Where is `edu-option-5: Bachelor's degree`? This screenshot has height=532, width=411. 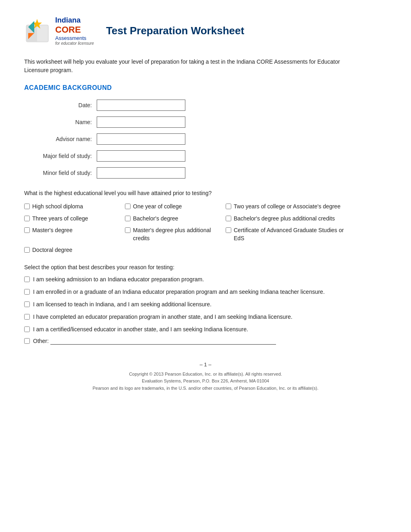 edu-option-5: Bachelor's degree is located at coordinates (173, 219).